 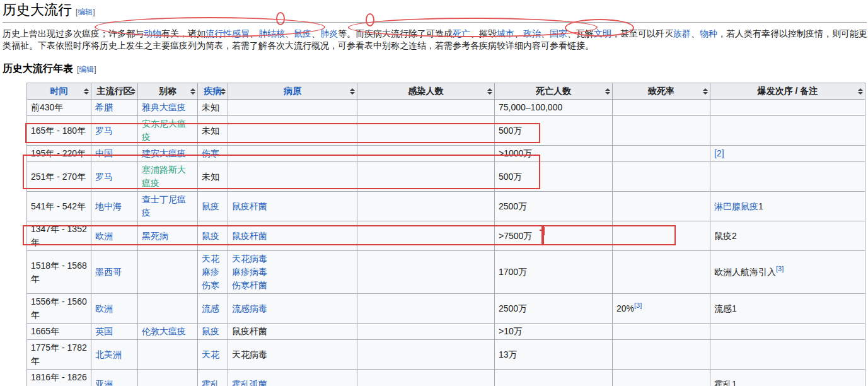 What do you see at coordinates (250, 272) in the screenshot?
I see `wiki-link: 麻疹病毒` at bounding box center [250, 272].